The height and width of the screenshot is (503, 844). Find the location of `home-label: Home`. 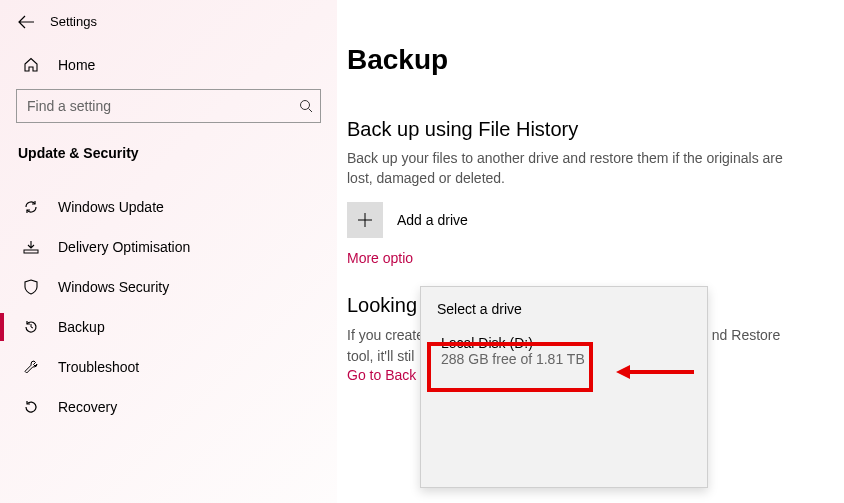

home-label: Home is located at coordinates (76, 65).